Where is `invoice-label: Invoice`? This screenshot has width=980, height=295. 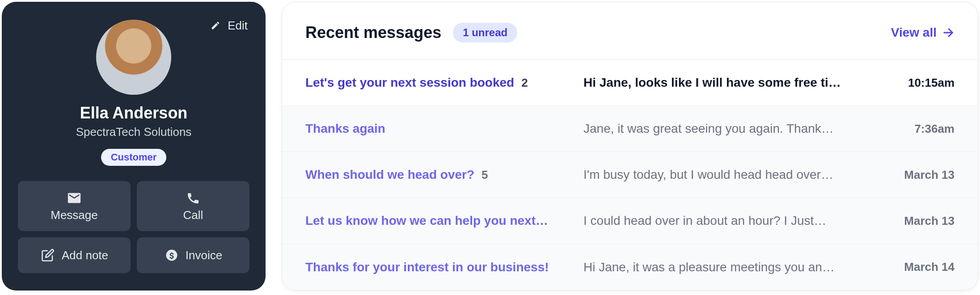 invoice-label: Invoice is located at coordinates (204, 256).